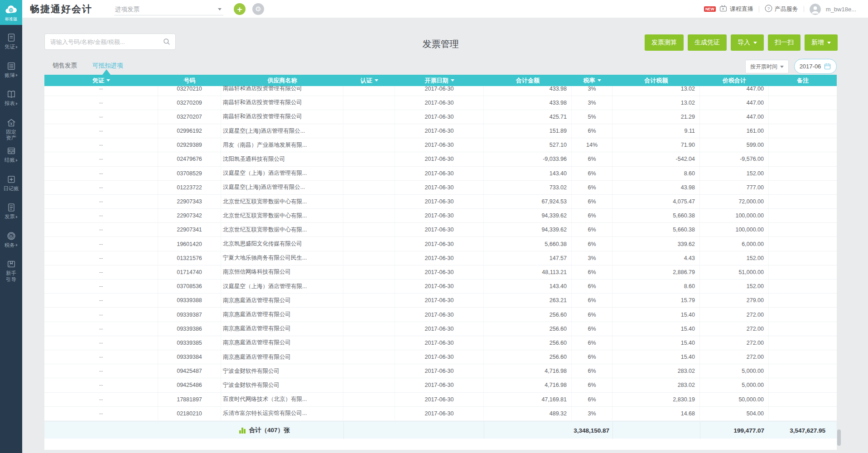 This screenshot has width=868, height=453. What do you see at coordinates (734, 81) in the screenshot?
I see `column-header-total-with-tax: 价税合计` at bounding box center [734, 81].